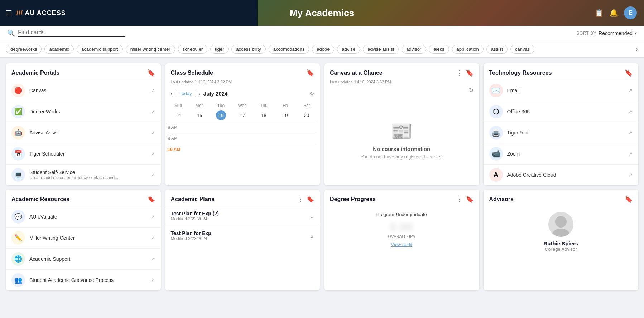 The image size is (644, 318). I want to click on tag-aleks: aleks, so click(439, 49).